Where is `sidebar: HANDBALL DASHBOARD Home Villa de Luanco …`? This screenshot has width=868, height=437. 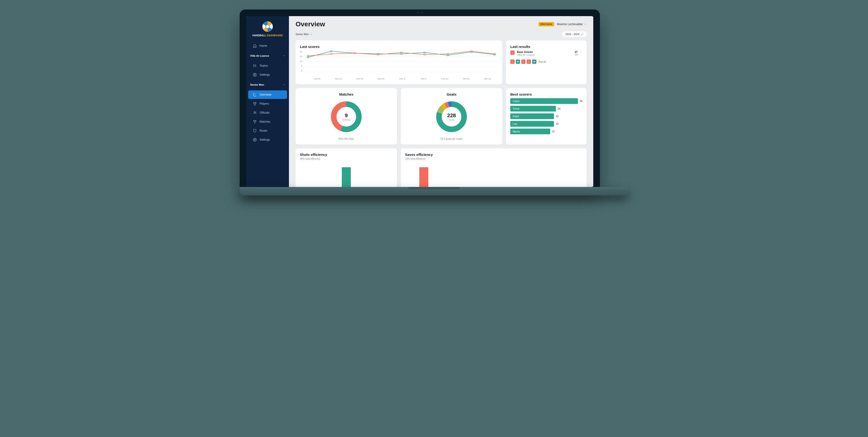 sidebar: HANDBALL DASHBOARD Home Villa de Luanco … is located at coordinates (268, 101).